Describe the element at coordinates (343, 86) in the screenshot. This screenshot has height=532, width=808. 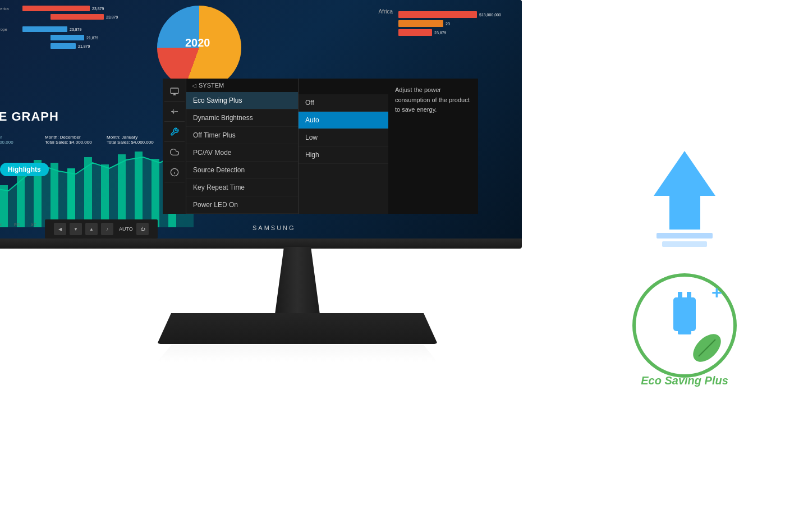
I see `osd-submenu-spacer` at that location.